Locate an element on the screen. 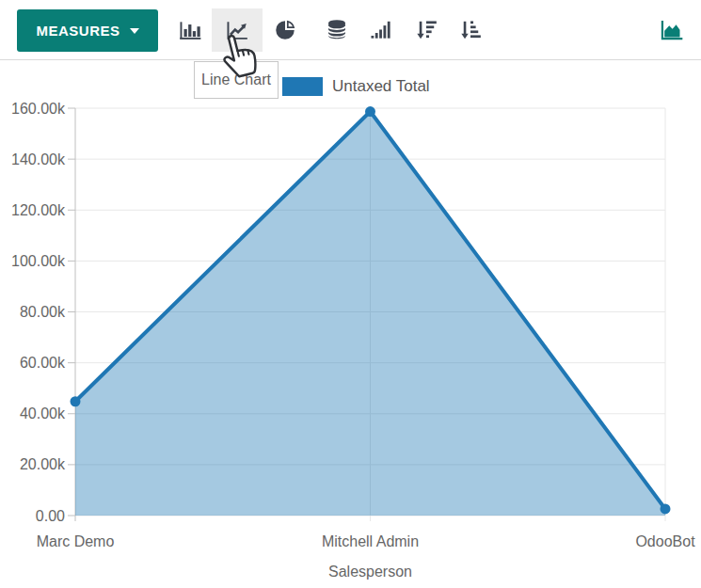 The height and width of the screenshot is (588, 701). svg-text: Marc Demo is located at coordinates (75, 542).